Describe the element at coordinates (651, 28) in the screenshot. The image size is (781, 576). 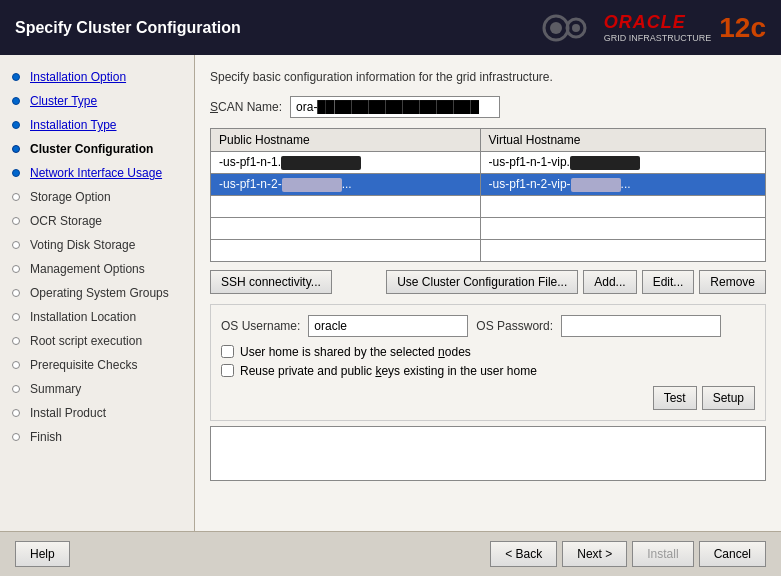
I see `oracle-logo-container: ORACLE GRID INFRASTRUCTURE 12c` at that location.